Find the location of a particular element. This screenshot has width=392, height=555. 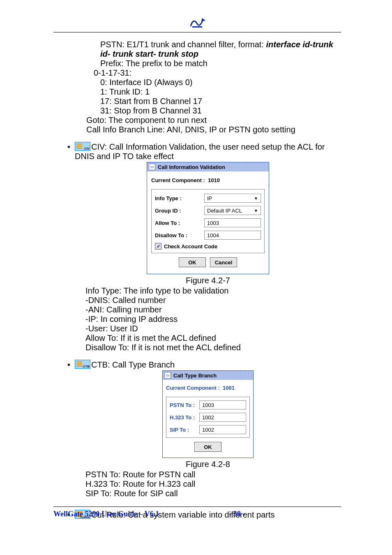

text-line: -ANI: Calling number is located at coordinates (213, 310).